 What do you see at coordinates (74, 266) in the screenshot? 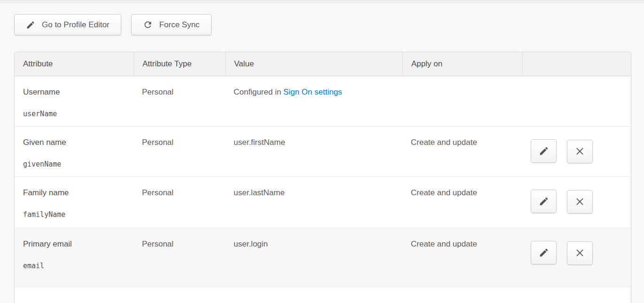
I see `attribute-variable: email` at bounding box center [74, 266].